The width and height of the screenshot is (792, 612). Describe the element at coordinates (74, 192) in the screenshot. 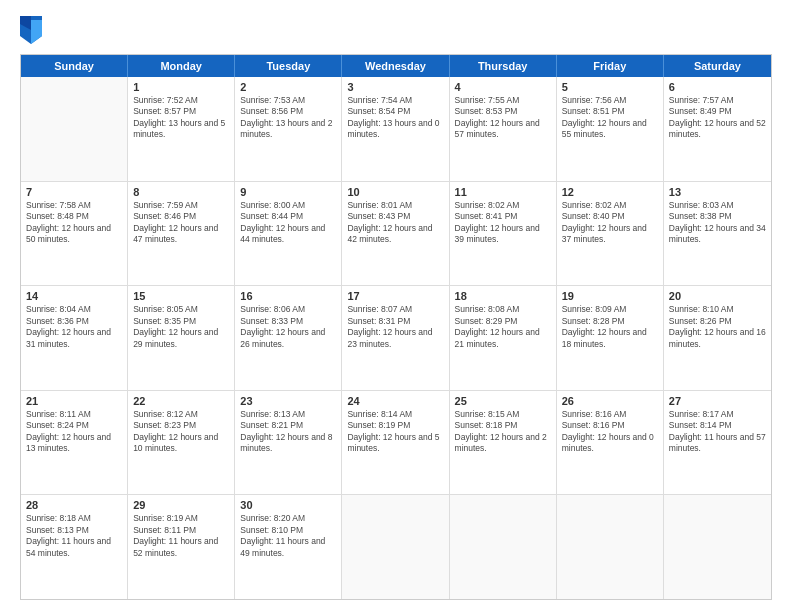

I see `day-number: 7` at that location.